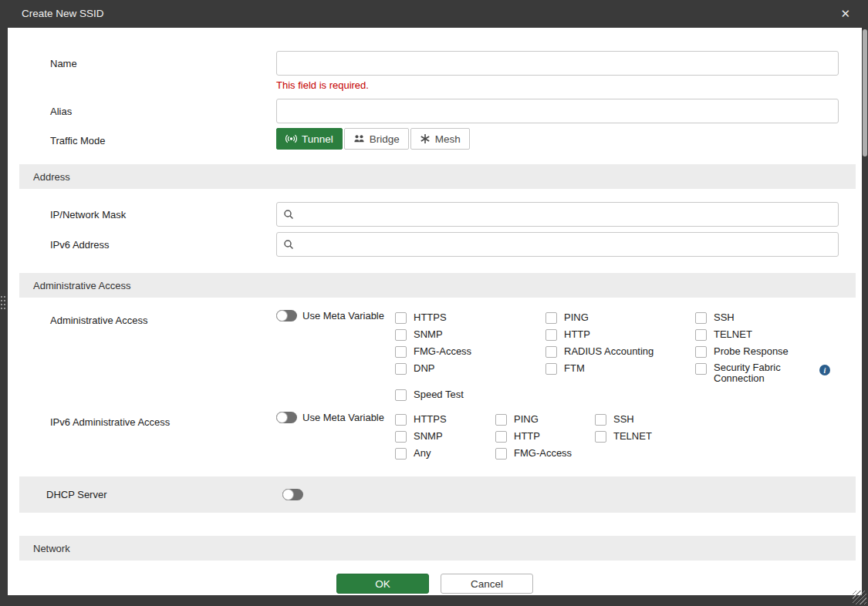 The image size is (868, 606). What do you see at coordinates (52, 549) in the screenshot?
I see `section-network-title: Network` at bounding box center [52, 549].